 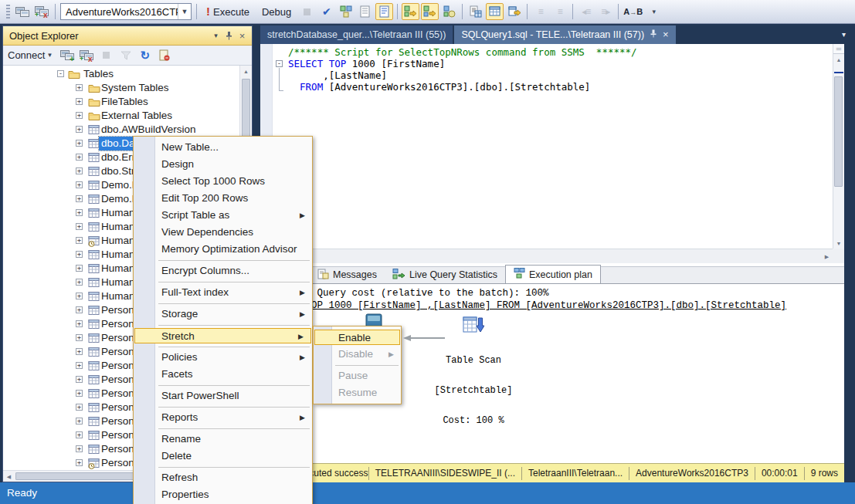 What do you see at coordinates (585, 12) in the screenshot?
I see `decrease-indent-icon: ◂≡` at bounding box center [585, 12].